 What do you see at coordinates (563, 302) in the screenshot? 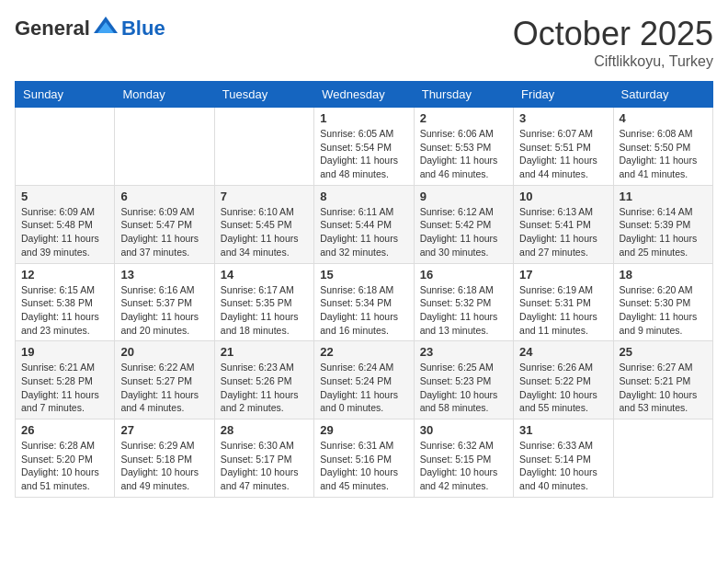
I see `calendar-cell: 17Sunrise: 6:19 AM Sunset: 5:31 PM Dayli…` at bounding box center [563, 302].